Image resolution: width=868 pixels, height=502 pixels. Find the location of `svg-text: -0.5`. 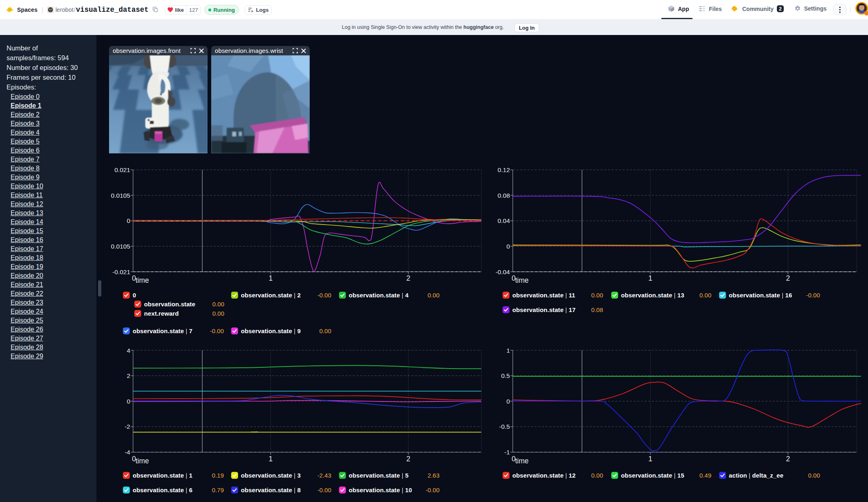

svg-text: -0.5 is located at coordinates (505, 426).